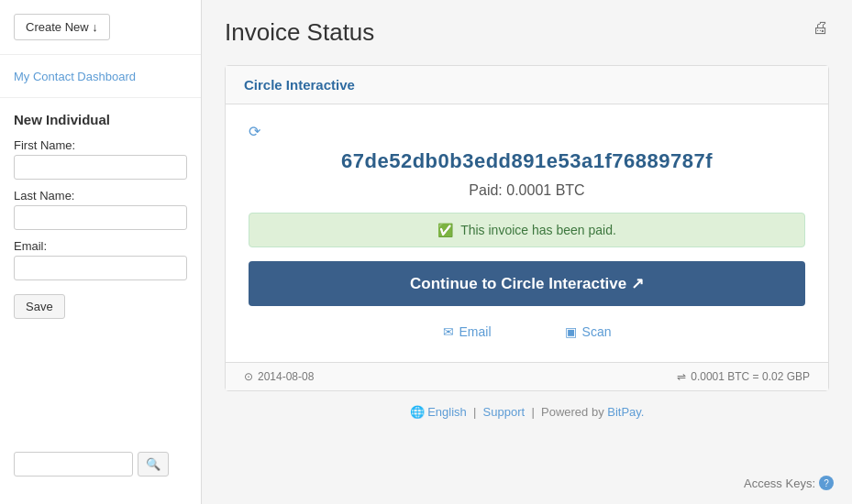  I want to click on invoice-date: 2014-08-08, so click(286, 377).